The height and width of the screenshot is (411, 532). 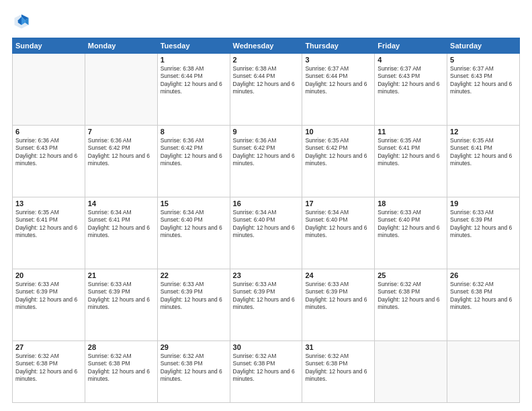 What do you see at coordinates (411, 232) in the screenshot?
I see `calendar-cell: 18Sunrise: 6:33 AMSunset: 6:40 PMDayligh…` at bounding box center [411, 232].